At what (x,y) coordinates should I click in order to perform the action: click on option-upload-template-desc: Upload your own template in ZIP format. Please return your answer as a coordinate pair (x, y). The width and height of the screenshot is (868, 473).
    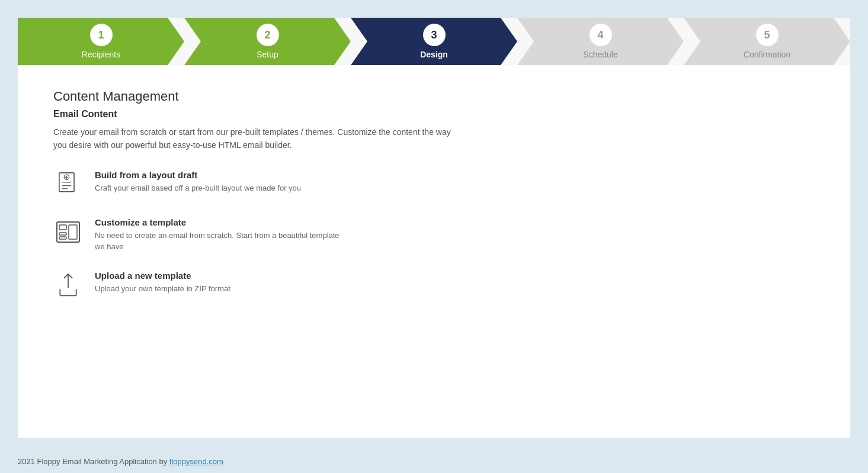
    Looking at the image, I should click on (162, 289).